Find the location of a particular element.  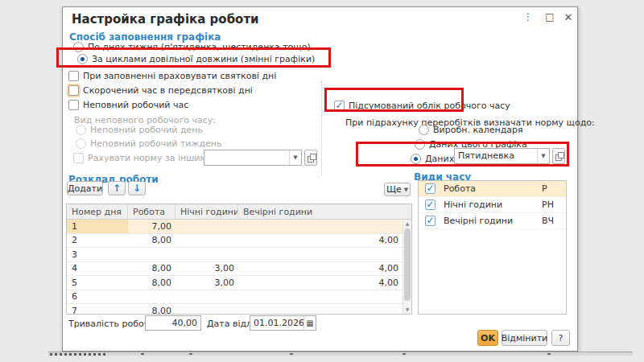

checkbox-shortened-preholiday-label: Скорочений час в передсвяткові дні is located at coordinates (167, 90).